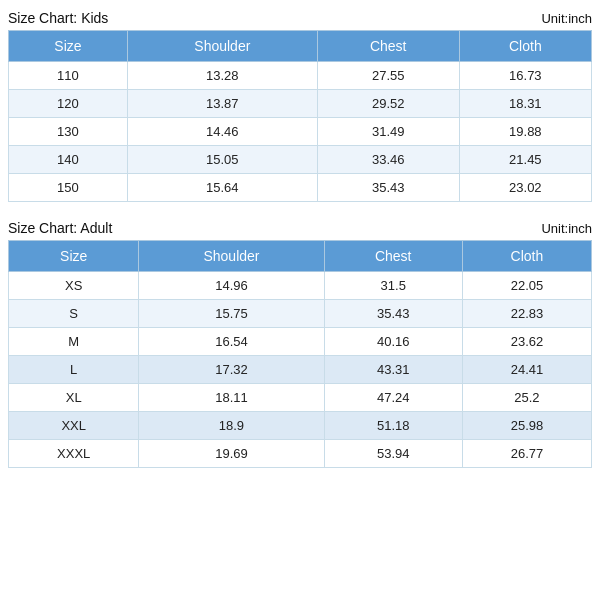 The height and width of the screenshot is (600, 600). I want to click on table-row: 14015.0533.4621.45, so click(300, 160).